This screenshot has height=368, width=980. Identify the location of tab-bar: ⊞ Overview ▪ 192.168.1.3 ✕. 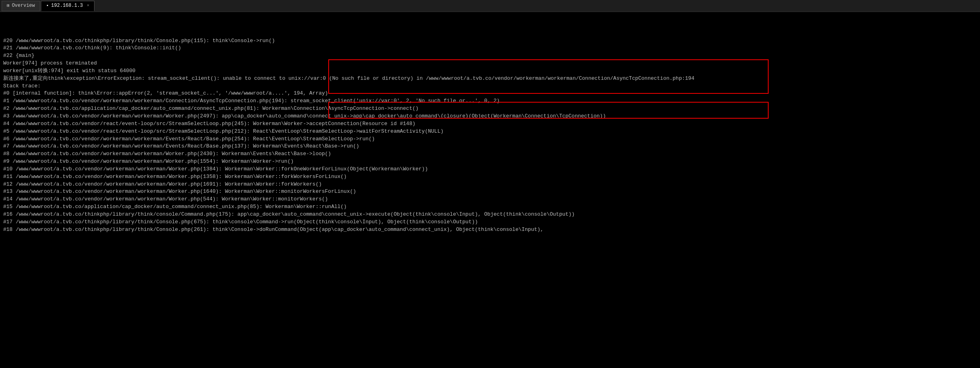
(490, 6).